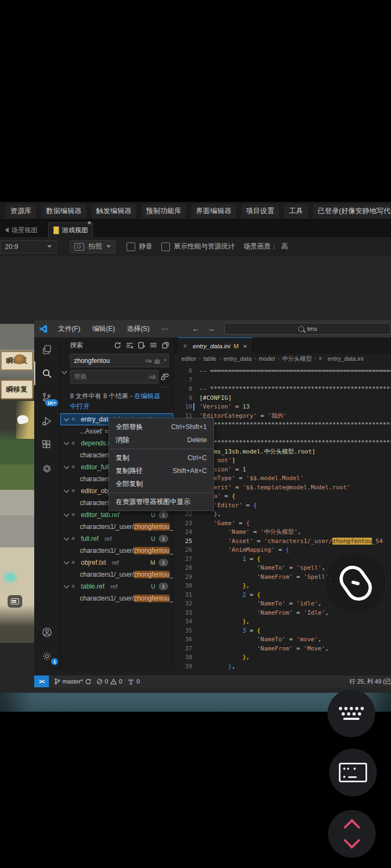 The image size is (391, 868). I want to click on breadcrumb: editor›table›entry_data›model›中分头模型›≡ent…, so click(282, 359).